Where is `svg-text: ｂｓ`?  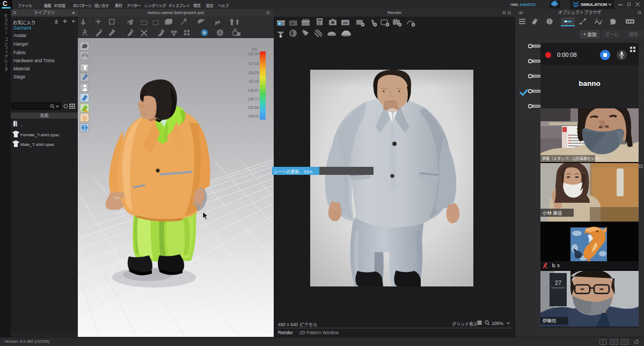
svg-text: ｂｓ is located at coordinates (556, 266).